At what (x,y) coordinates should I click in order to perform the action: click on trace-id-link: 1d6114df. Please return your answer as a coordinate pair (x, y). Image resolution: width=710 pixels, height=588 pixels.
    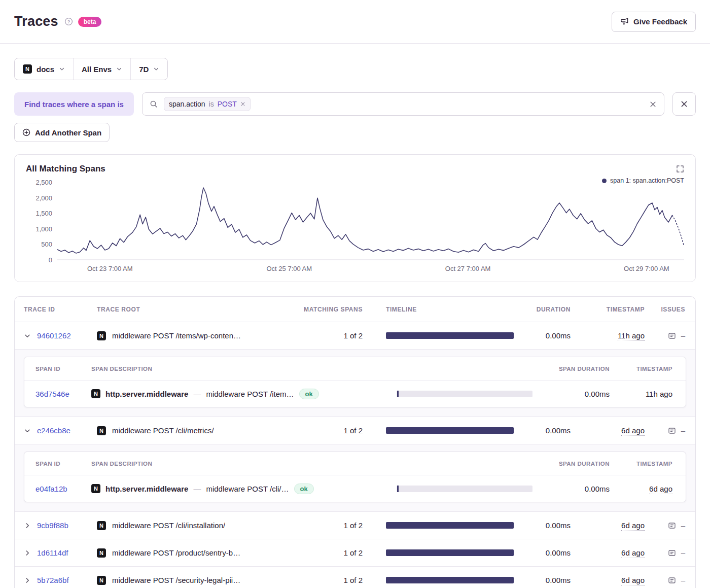
    Looking at the image, I should click on (67, 553).